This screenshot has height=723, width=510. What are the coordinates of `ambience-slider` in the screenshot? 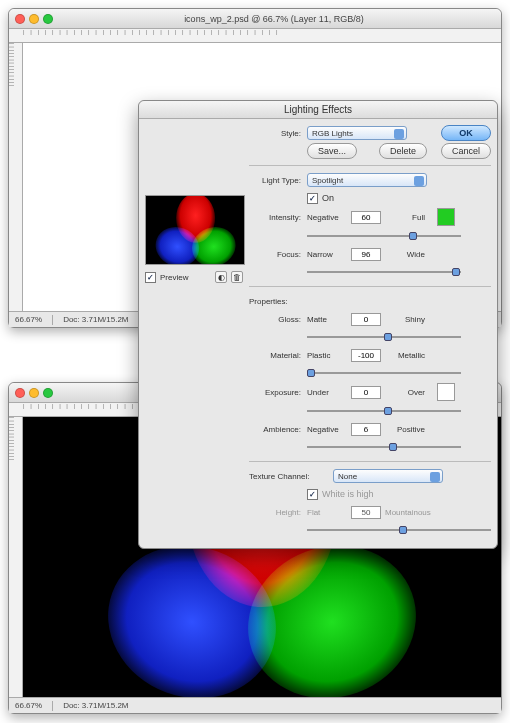 It's located at (384, 447).